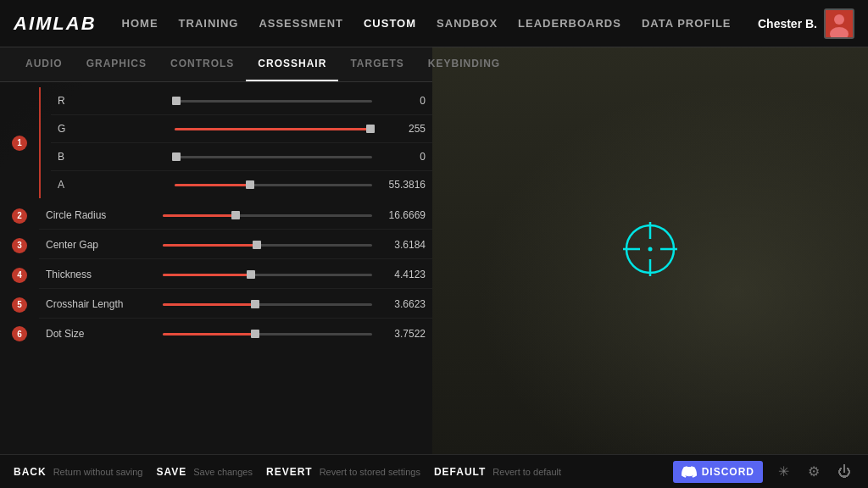  What do you see at coordinates (236, 334) in the screenshot?
I see `row-dot-size: 6 Dot Size 3.7522` at bounding box center [236, 334].